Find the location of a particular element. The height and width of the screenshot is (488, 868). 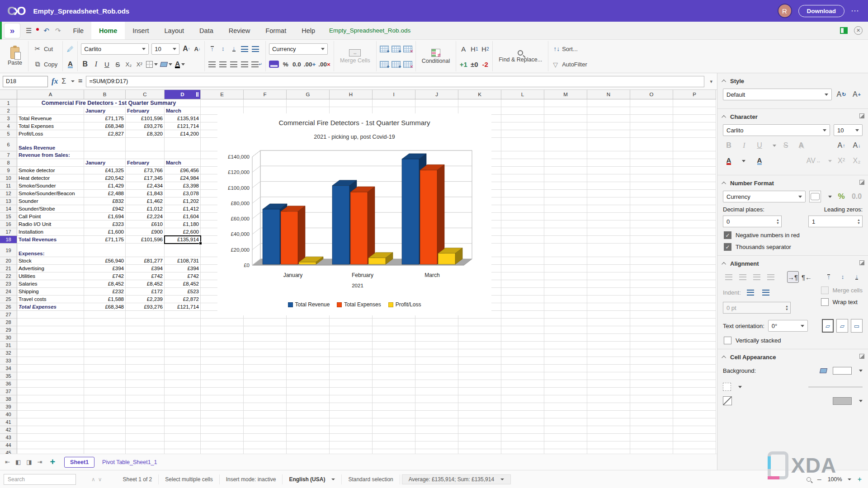

cell-K42 is located at coordinates (480, 430).